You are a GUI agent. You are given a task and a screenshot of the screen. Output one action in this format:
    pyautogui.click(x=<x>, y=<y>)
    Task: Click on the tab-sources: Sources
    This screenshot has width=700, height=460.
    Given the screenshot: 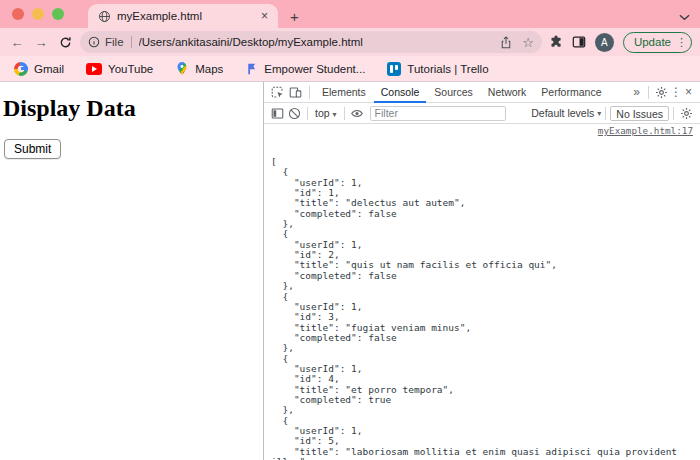 What is the action you would take?
    pyautogui.click(x=454, y=92)
    